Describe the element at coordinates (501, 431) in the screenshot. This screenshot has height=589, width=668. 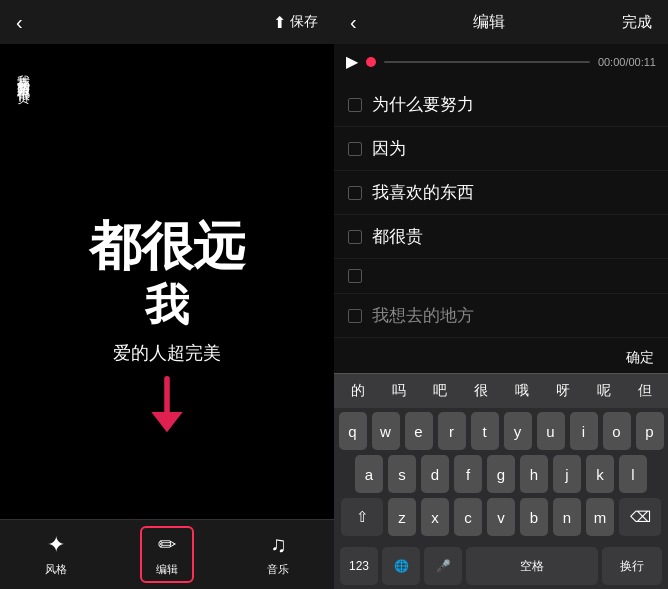
I see `key-row-1: qwertyuiop` at that location.